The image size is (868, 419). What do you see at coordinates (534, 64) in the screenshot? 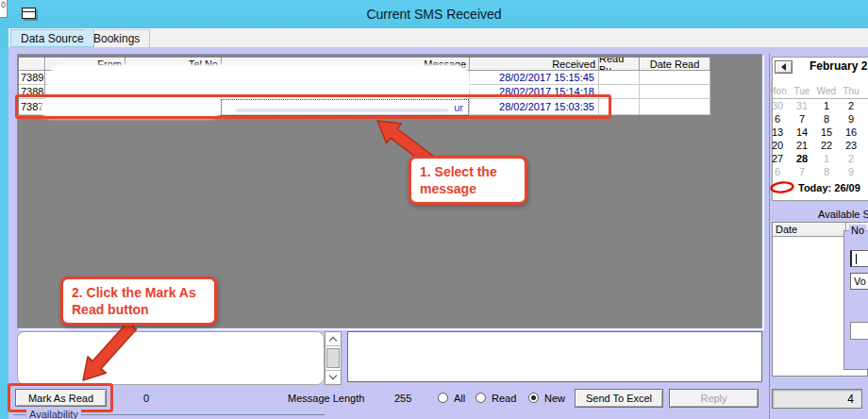
I see `col-header-received: Received` at bounding box center [534, 64].